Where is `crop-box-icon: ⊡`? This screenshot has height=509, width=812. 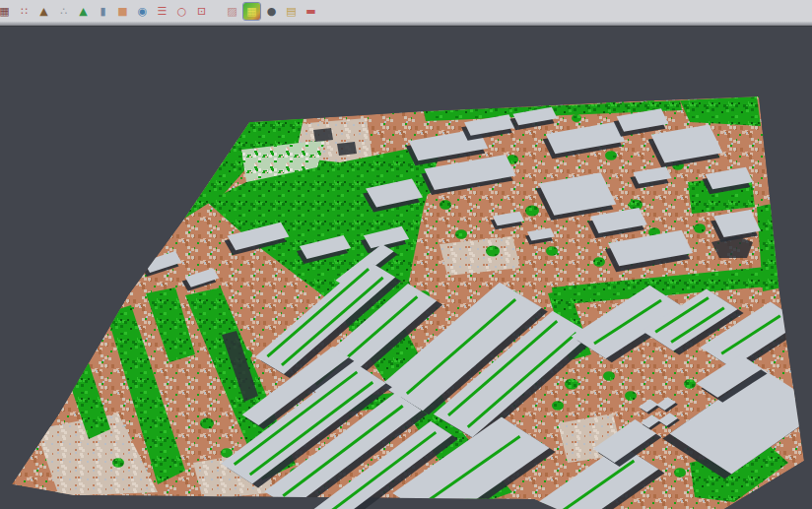
crop-box-icon: ⊡ is located at coordinates (201, 12).